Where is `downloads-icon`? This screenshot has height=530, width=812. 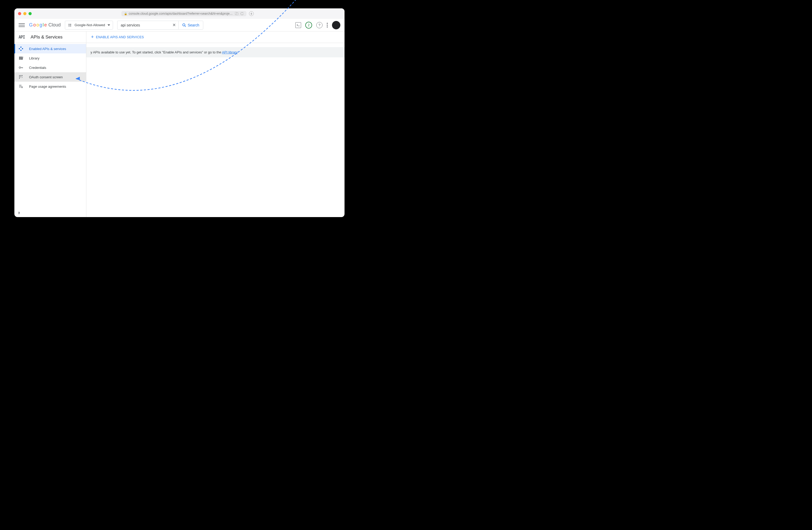 downloads-icon is located at coordinates (251, 14).